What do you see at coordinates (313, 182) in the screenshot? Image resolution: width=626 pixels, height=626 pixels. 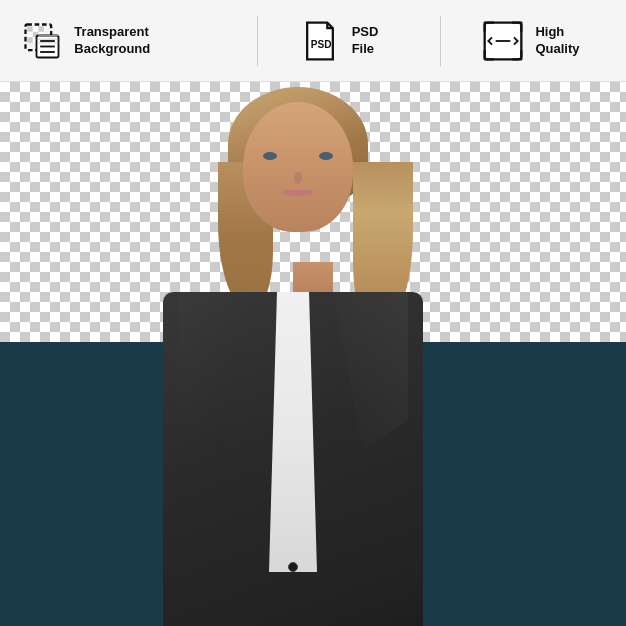 I see `person-head` at bounding box center [313, 182].